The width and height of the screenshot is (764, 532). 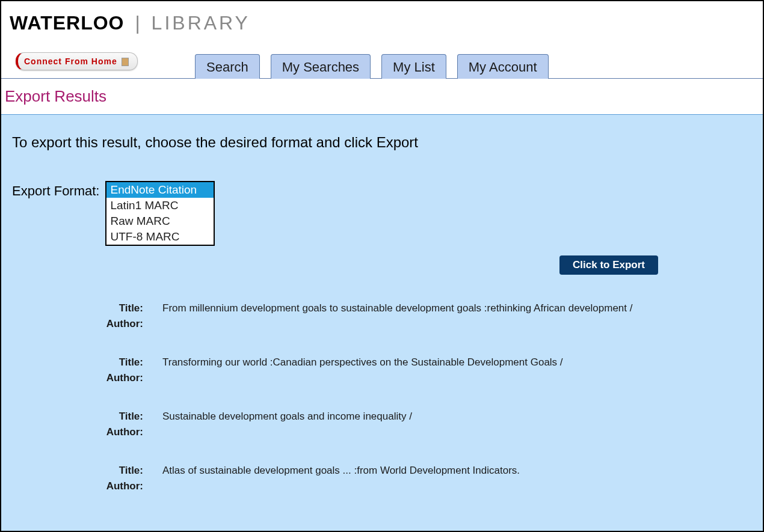 I want to click on tab-my-list: My List, so click(x=414, y=66).